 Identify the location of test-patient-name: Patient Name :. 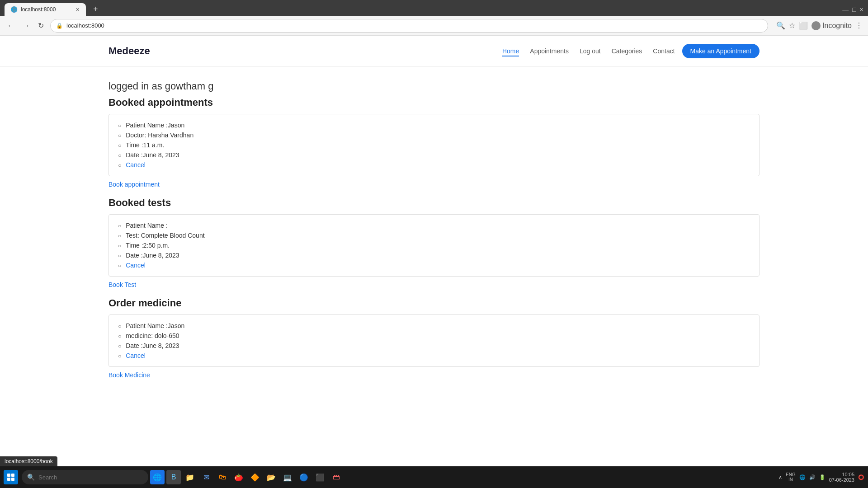
(434, 225).